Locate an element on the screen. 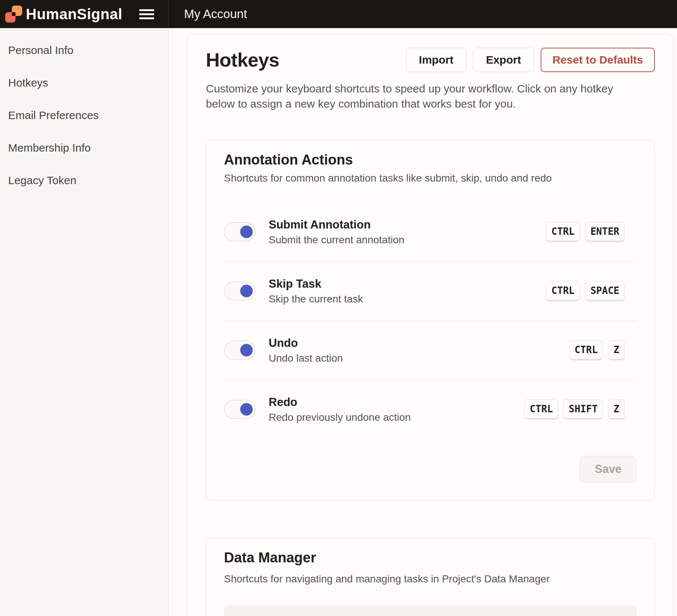 This screenshot has height=616, width=677. hotkey-row-undo: Undo Undo last action CTRL Z is located at coordinates (430, 351).